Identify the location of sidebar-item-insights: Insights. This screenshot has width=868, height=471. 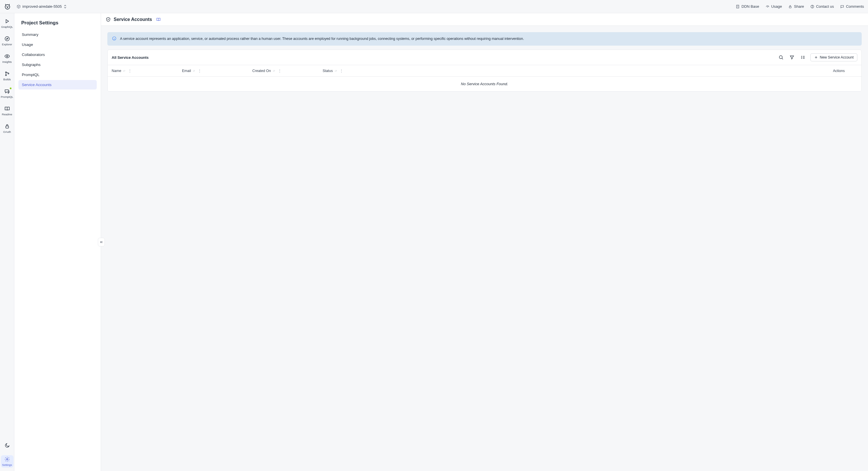
(7, 59).